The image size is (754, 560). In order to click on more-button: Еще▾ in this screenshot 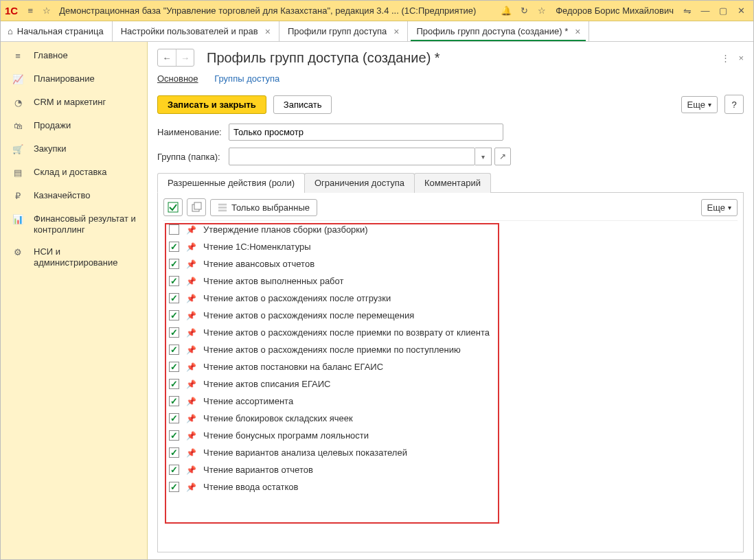, I will do `click(699, 104)`.